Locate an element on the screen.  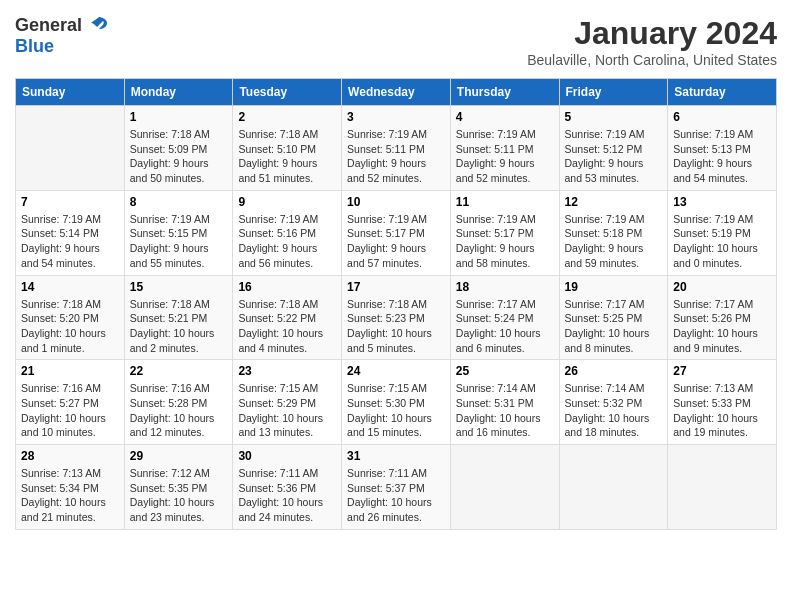
day-info: Sunrise: 7:17 AM Sunset: 5:24 PM Dayligh… is located at coordinates (505, 326).